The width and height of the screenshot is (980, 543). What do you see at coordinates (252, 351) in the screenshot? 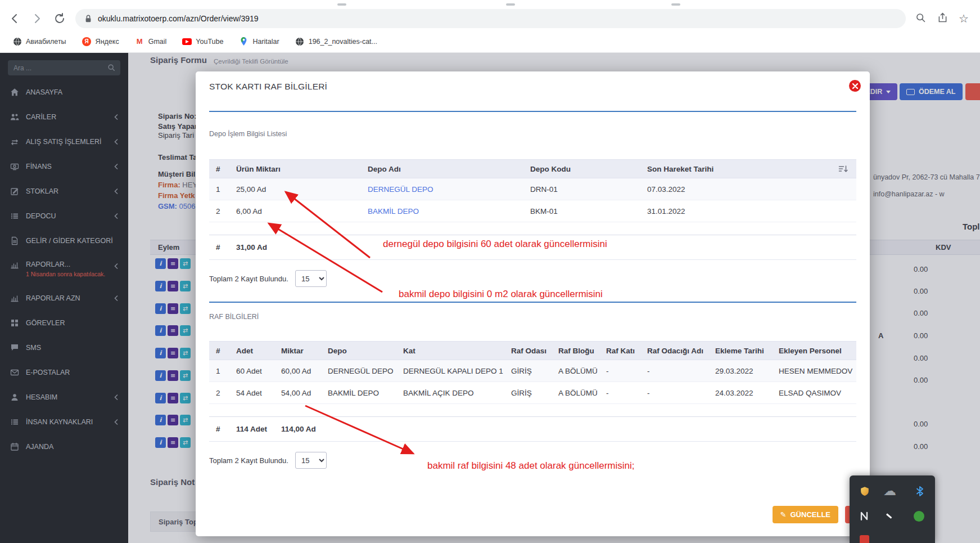
I see `column-header: Adet` at bounding box center [252, 351].